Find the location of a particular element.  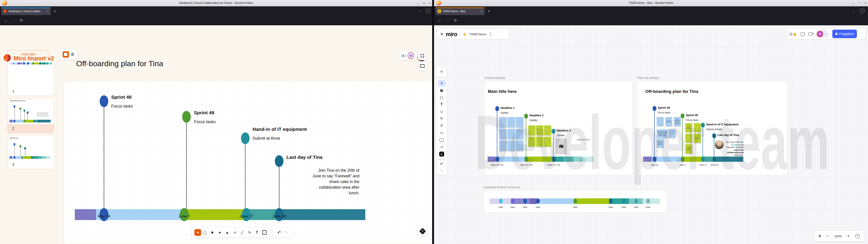

timeline-bar: May 24 June 7 June 17 June 20 is located at coordinates (693, 159).